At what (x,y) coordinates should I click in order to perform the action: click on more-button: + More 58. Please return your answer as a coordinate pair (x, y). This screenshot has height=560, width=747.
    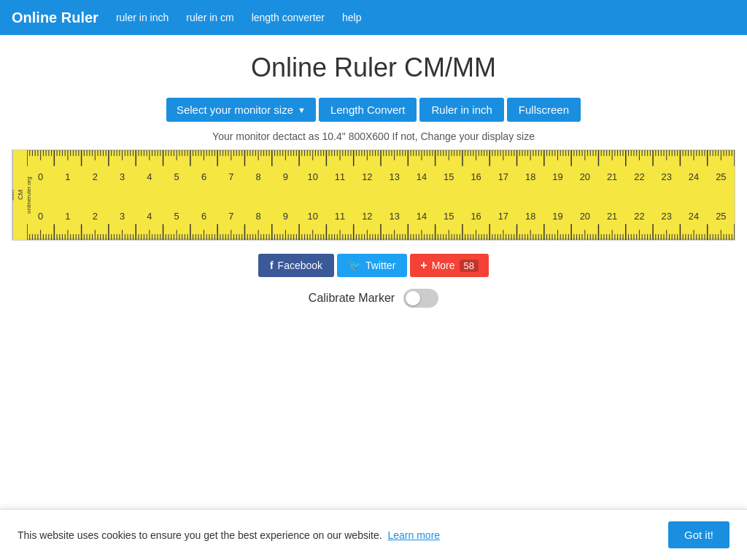
    Looking at the image, I should click on (449, 265).